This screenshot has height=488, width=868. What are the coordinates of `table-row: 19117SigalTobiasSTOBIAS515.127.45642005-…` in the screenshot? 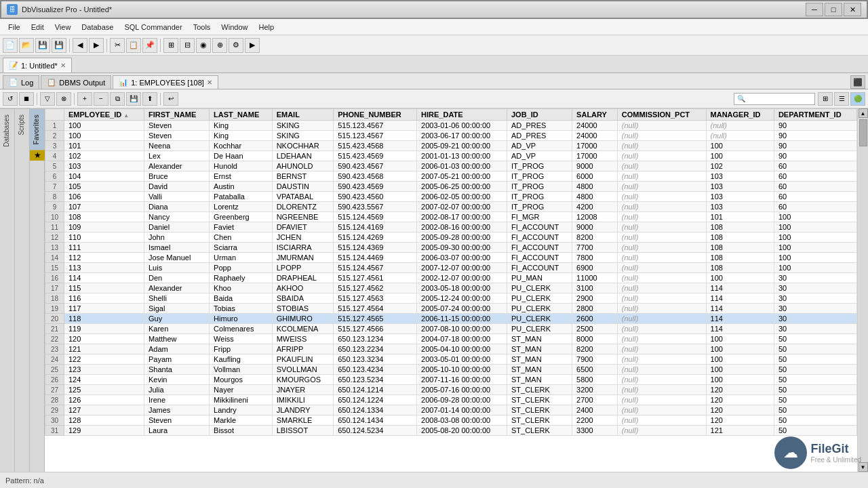 It's located at (452, 309).